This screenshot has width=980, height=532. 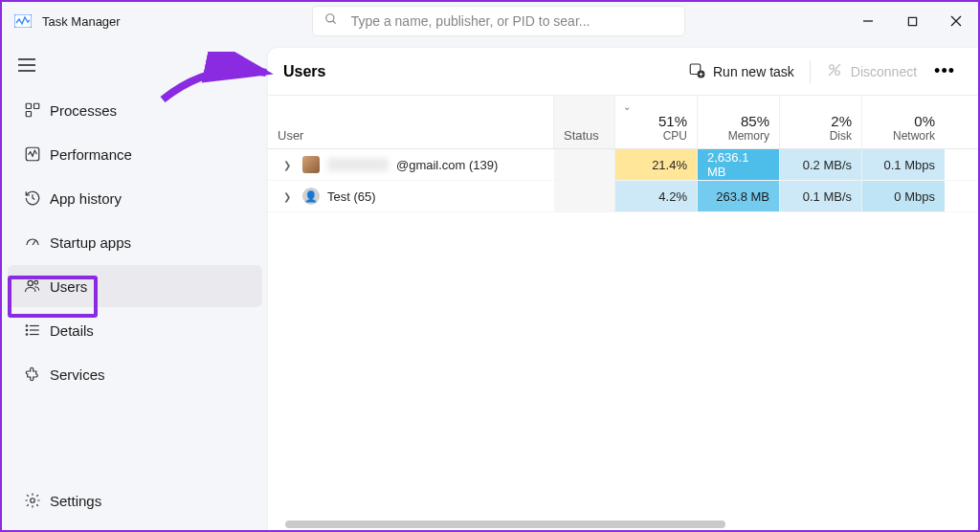 What do you see at coordinates (33, 374) in the screenshot?
I see `puzzle-icon` at bounding box center [33, 374].